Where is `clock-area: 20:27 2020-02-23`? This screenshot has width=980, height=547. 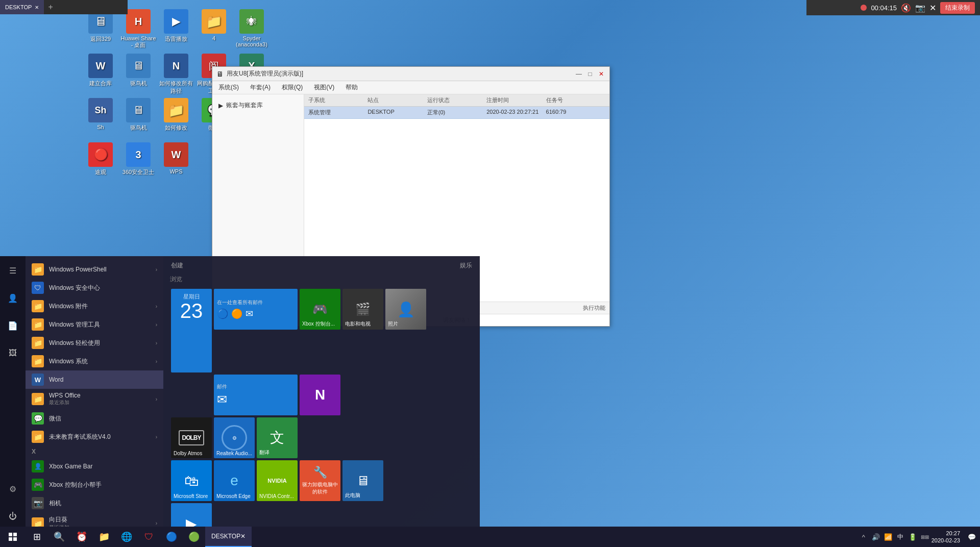
clock-area: 20:27 2020-02-23 is located at coordinates (948, 537).